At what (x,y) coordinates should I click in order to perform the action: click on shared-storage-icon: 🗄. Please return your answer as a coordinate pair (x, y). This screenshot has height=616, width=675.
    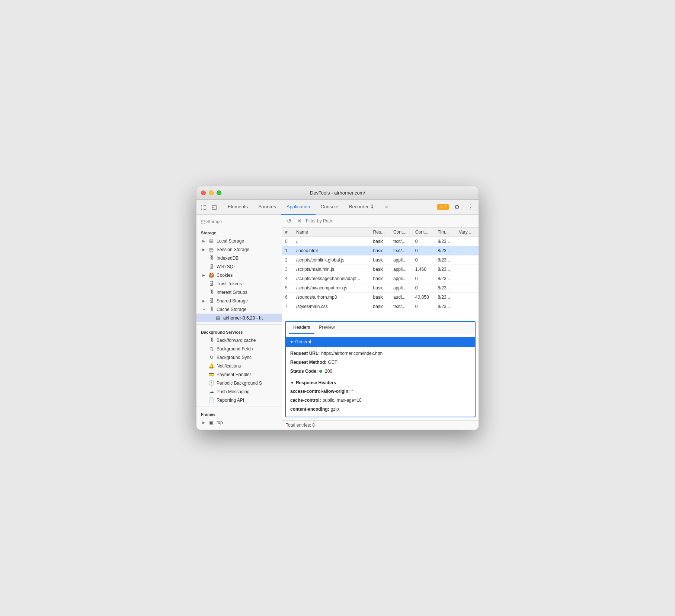
    Looking at the image, I should click on (211, 301).